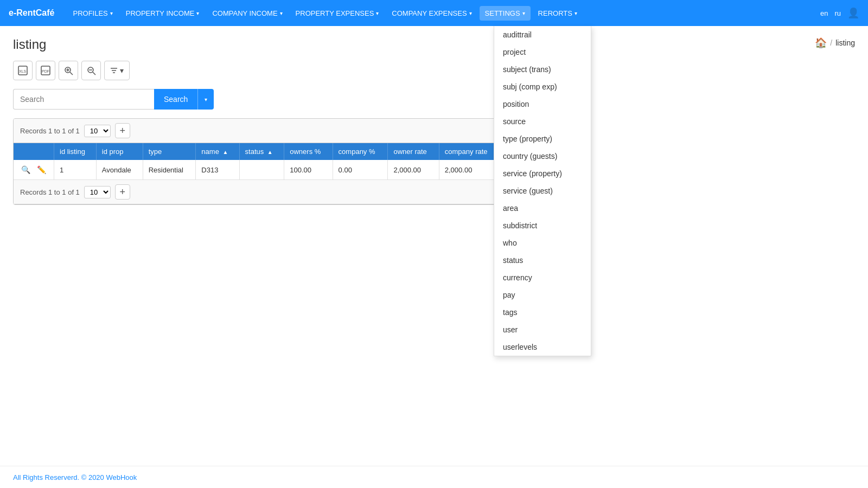 The width and height of the screenshot is (868, 488). I want to click on navbar: e-RentCafé PROFILES ▾ PROPERTY INCOME ▾ …, so click(434, 13).